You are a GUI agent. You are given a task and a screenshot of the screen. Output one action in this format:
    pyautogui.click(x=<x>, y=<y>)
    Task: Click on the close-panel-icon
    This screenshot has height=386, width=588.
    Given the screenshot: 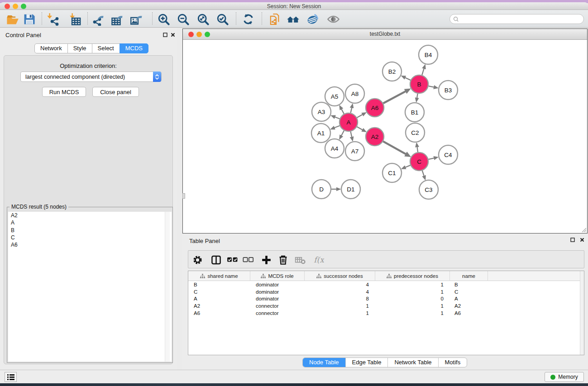 What is the action you would take?
    pyautogui.click(x=173, y=35)
    